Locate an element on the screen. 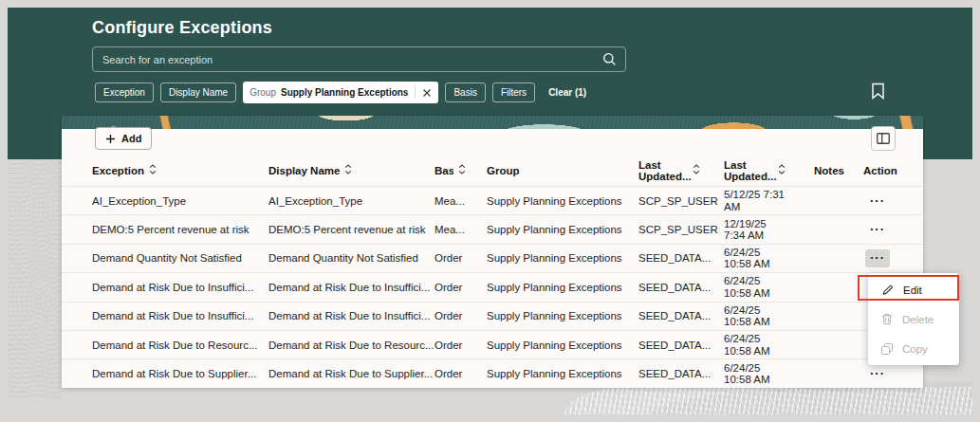 The height and width of the screenshot is (422, 980). col-header-display-name: Display Name is located at coordinates (351, 171).